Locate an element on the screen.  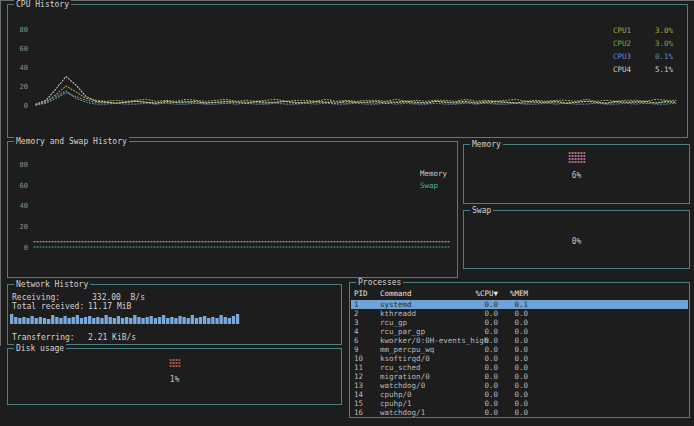
header-pid: PID is located at coordinates (361, 294).